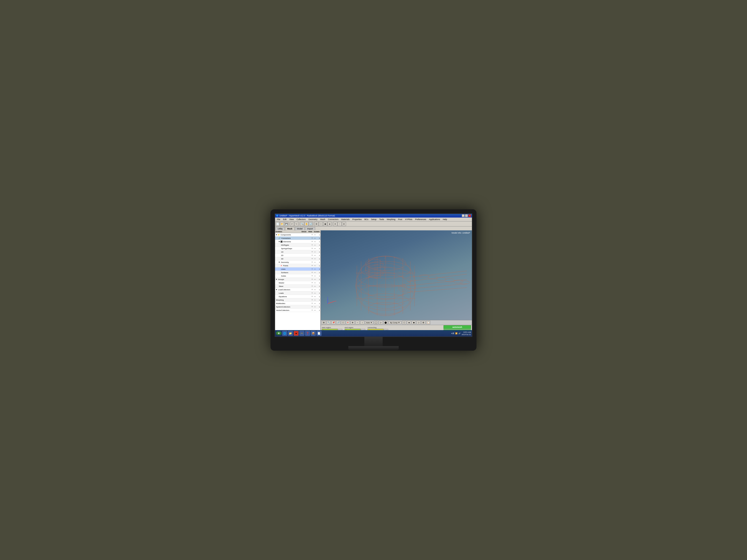  What do you see at coordinates (466, 216) in the screenshot?
I see `maximize-button: □` at bounding box center [466, 216].